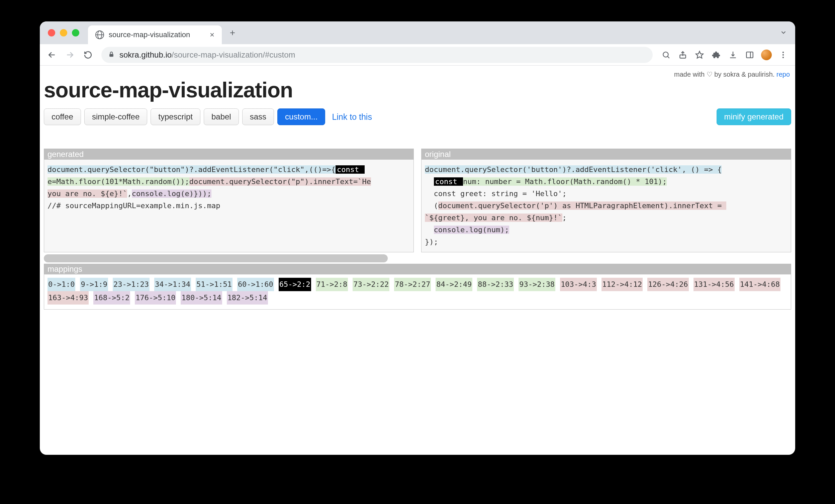  I want to click on mapping-item: 126->4:26, so click(668, 285).